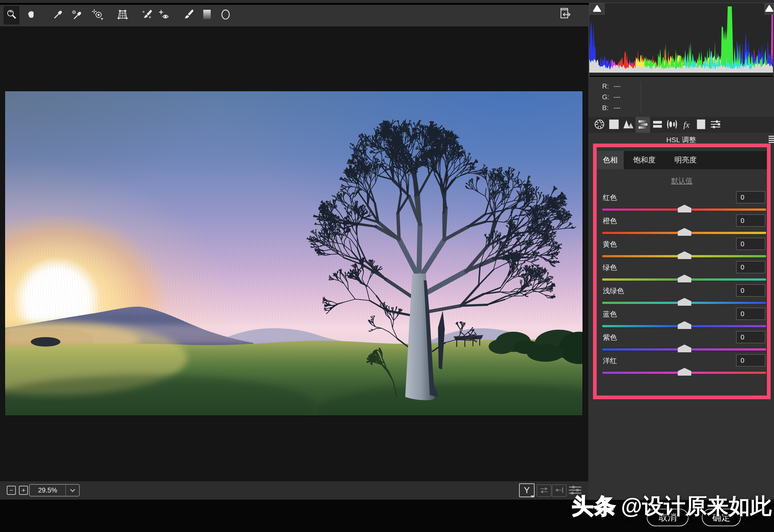  Describe the element at coordinates (716, 125) in the screenshot. I see `presets-sliders-icon` at that location.